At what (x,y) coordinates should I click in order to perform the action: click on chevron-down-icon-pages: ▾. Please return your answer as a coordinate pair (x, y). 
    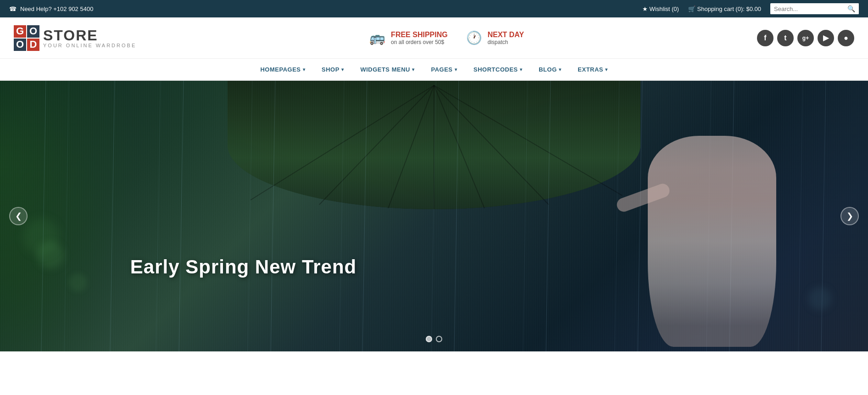
    Looking at the image, I should click on (456, 70).